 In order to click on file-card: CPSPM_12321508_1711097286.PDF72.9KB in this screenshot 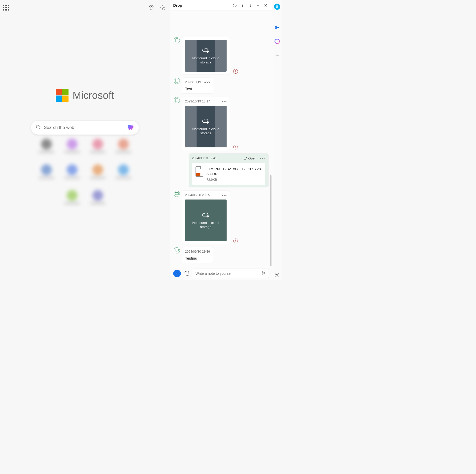, I will do `click(229, 174)`.